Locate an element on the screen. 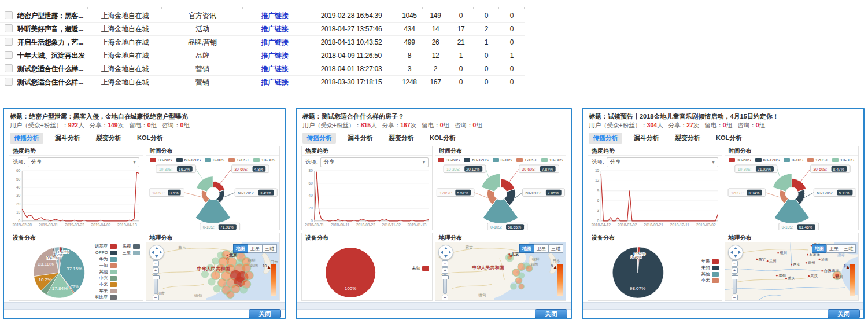  geo-map: 蒙古北京朝鲜韩国日本中华人民共和国印度缅甸▫+−地图卫星三维10 is located at coordinates (213, 271).